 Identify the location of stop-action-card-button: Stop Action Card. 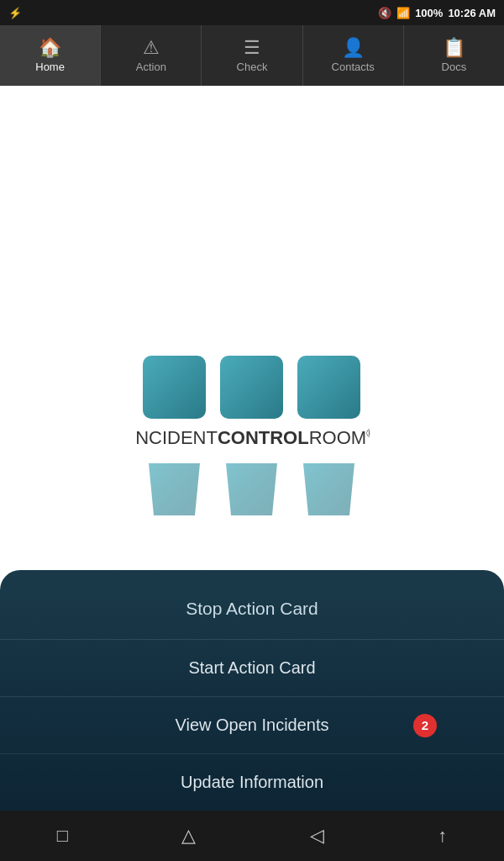
(252, 609).